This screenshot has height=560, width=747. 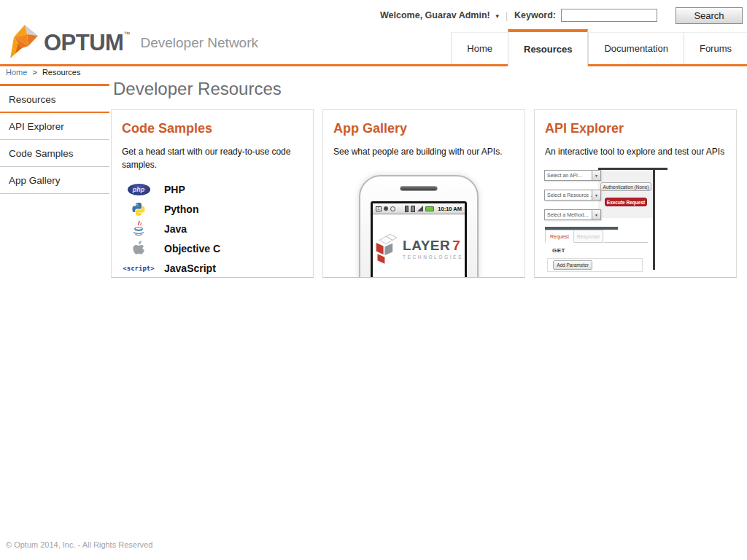 What do you see at coordinates (709, 16) in the screenshot?
I see `search-button: Search` at bounding box center [709, 16].